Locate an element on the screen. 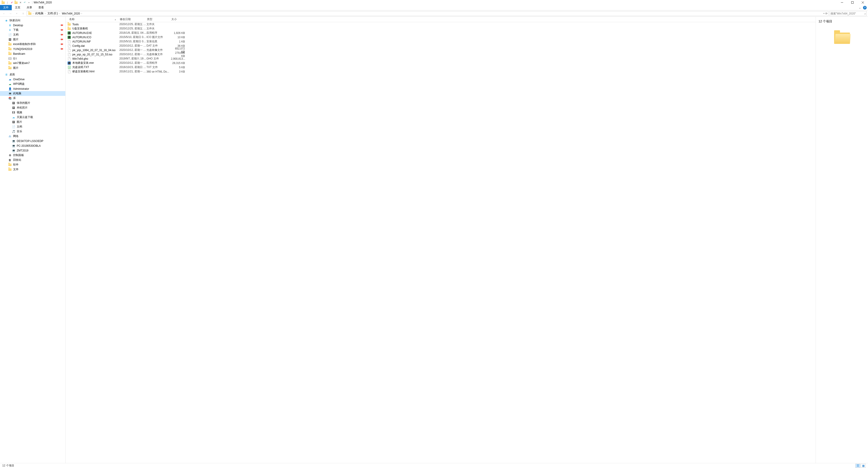  dropdown-icon: ▾ is located at coordinates (29, 3).